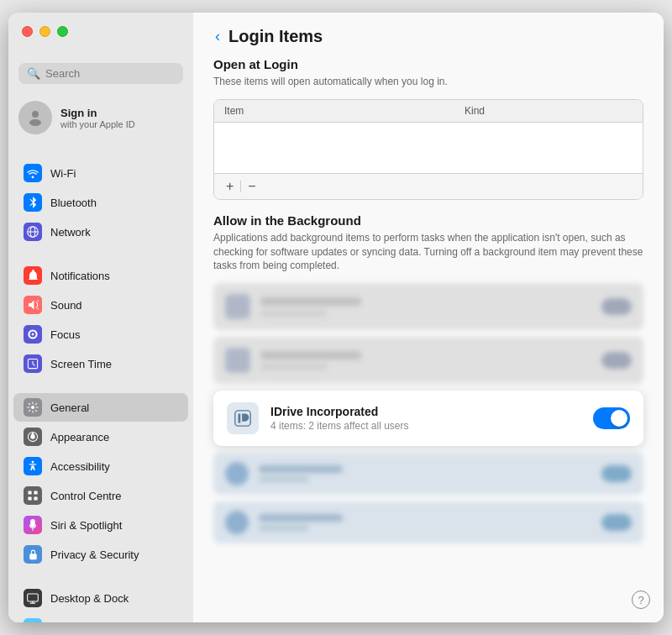  I want to click on sidebar-item-accessibility: Accessibility, so click(101, 466).